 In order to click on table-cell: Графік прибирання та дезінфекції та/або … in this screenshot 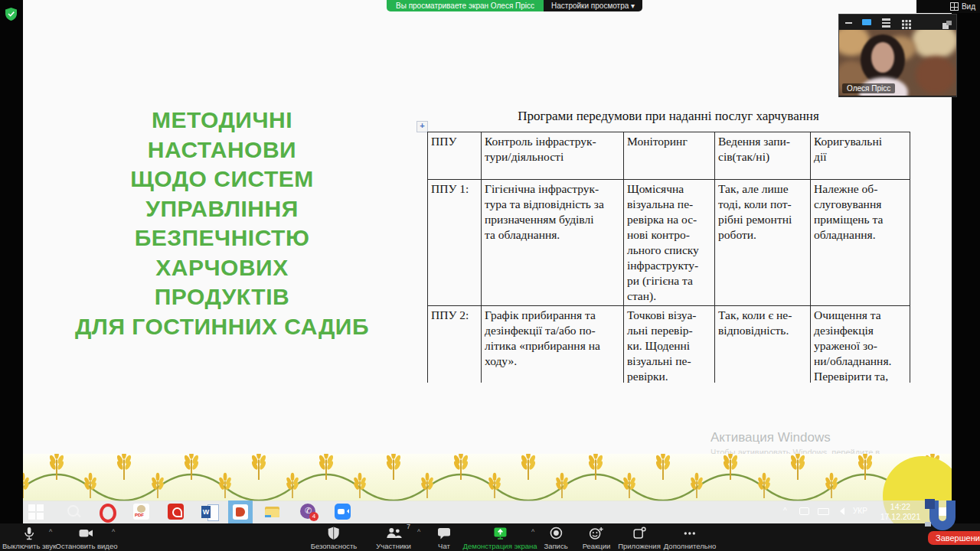, I will do `click(553, 344)`.